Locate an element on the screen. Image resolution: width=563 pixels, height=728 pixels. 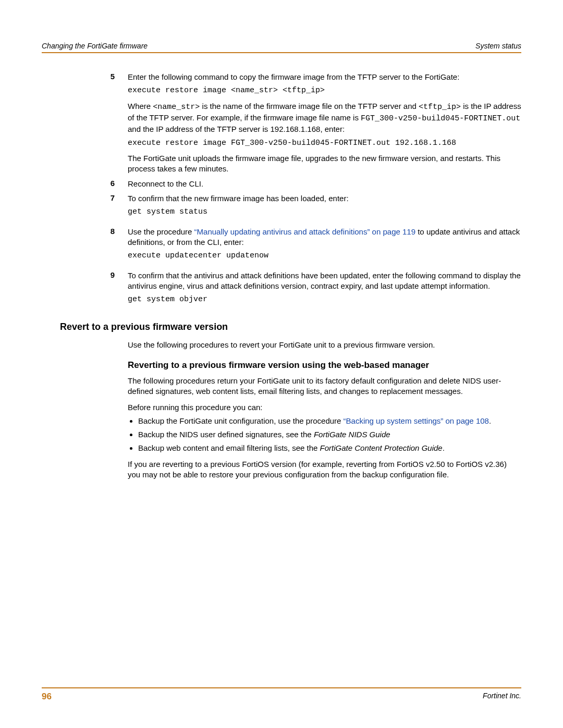
list-item: Backup the NIDS user defined signatures,… is located at coordinates (329, 435).